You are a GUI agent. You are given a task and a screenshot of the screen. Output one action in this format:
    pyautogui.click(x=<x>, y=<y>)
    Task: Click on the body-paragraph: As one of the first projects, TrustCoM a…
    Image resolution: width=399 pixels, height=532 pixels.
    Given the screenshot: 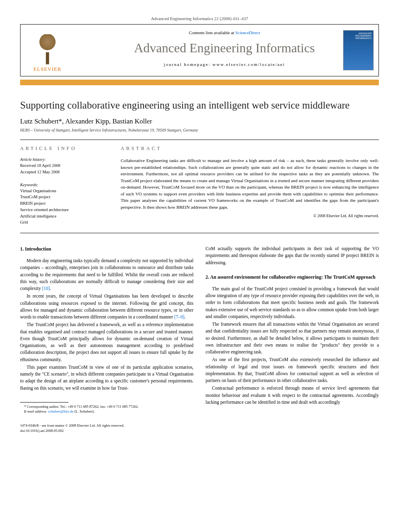 What is the action you would take?
    pyautogui.click(x=292, y=370)
    